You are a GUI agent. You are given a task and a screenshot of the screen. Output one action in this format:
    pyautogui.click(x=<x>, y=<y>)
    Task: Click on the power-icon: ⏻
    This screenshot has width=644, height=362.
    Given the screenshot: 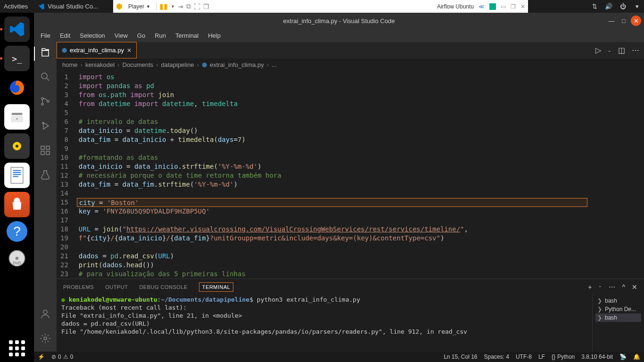 What is the action you would take?
    pyautogui.click(x=623, y=7)
    